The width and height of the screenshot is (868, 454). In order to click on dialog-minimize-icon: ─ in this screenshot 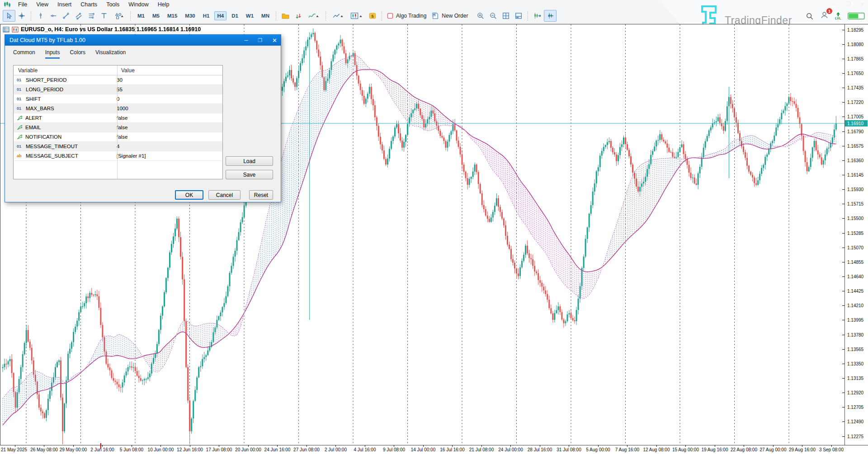, I will do `click(246, 40)`.